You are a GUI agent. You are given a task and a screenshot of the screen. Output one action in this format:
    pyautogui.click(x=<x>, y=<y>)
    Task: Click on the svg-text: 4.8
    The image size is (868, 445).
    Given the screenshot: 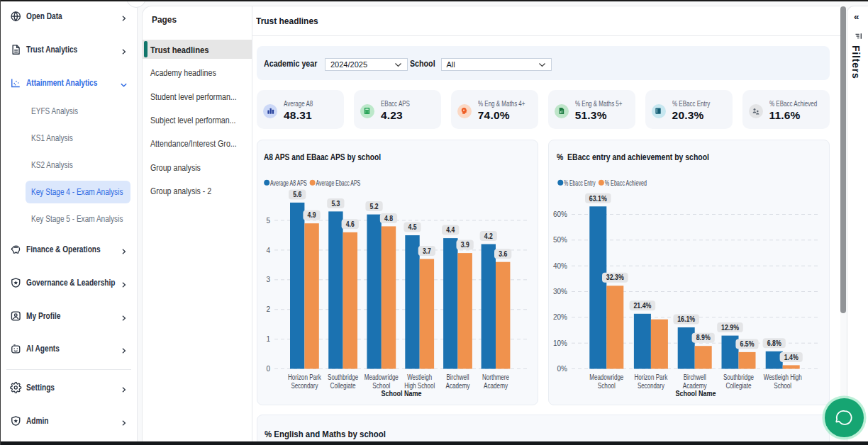 What is the action you would take?
    pyautogui.click(x=389, y=218)
    